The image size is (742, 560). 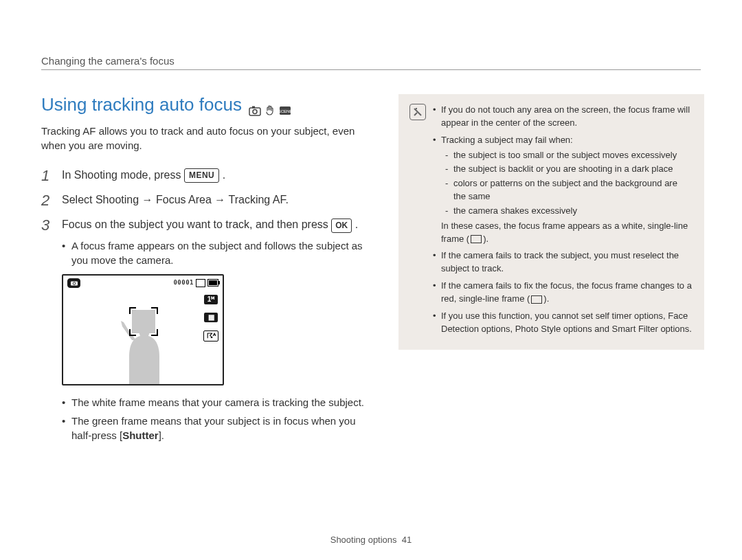 I want to click on footer-section: Shooting options, so click(x=364, y=540).